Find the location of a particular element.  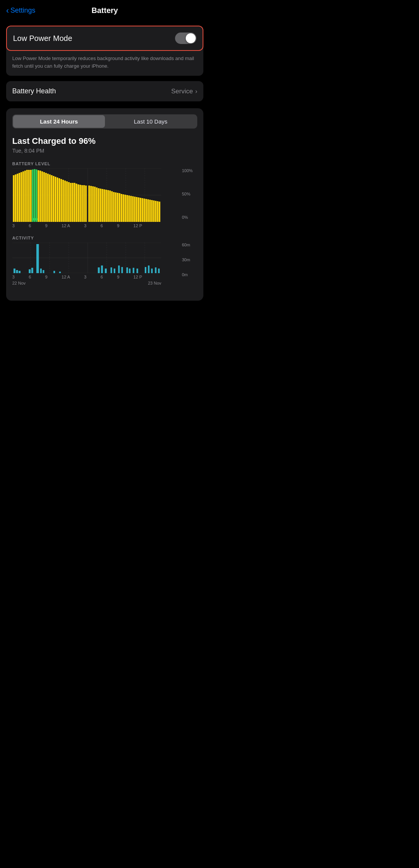

battery-health-label: Battery Health is located at coordinates (34, 91).